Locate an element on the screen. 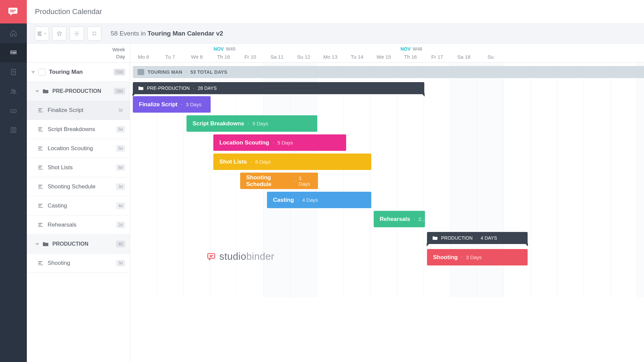 This screenshot has height=362, width=644. toolbar-view-button is located at coordinates (42, 34).